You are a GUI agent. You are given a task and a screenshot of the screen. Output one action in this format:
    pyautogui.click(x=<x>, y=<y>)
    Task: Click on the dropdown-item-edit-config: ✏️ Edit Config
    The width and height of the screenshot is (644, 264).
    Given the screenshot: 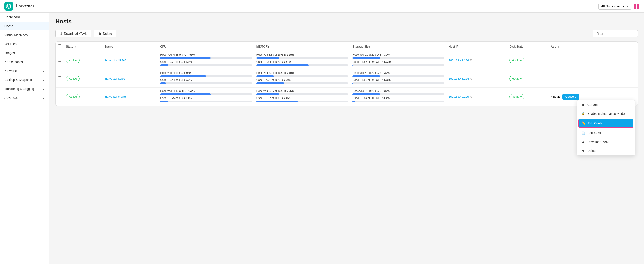 What is the action you would take?
    pyautogui.click(x=606, y=123)
    